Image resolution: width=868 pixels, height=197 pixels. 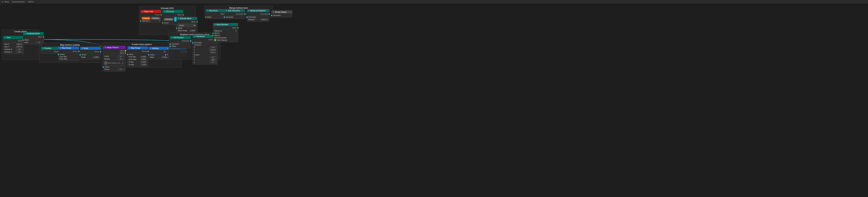 I want to click on node-extrude-mesh: ▼ Extrude Mesh Mesh Faces Mesh Offset Sc…, so click(x=187, y=25).